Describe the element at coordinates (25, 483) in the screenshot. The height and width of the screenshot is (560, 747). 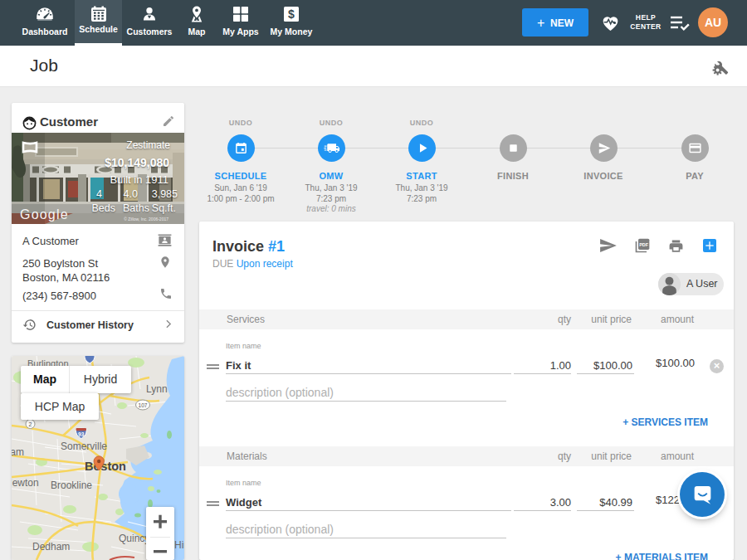
I see `svg-text: Newton` at that location.